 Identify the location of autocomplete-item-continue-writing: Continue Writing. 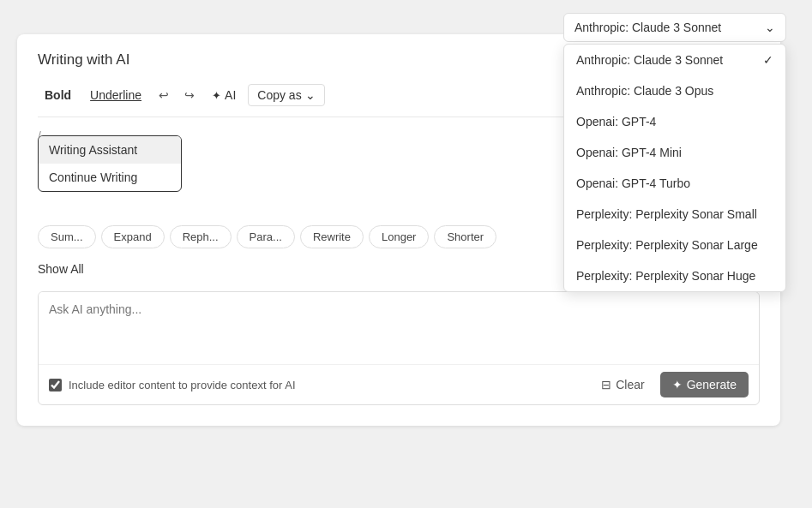
(110, 177).